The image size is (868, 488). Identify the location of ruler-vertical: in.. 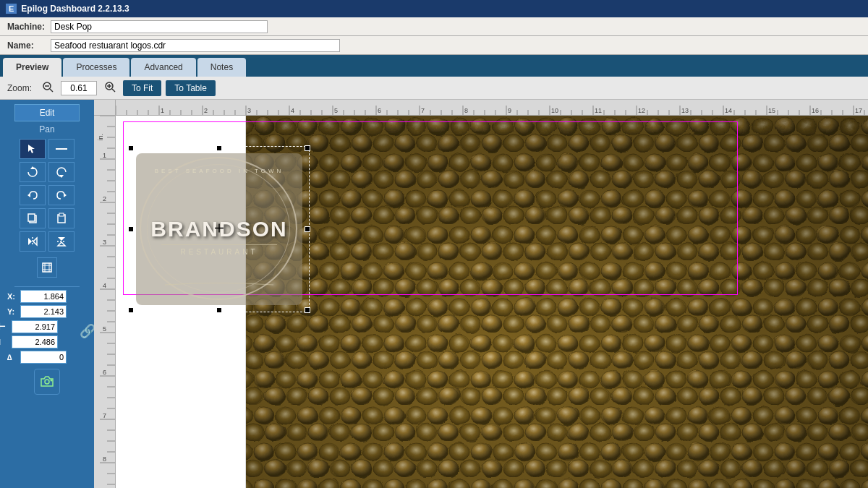
(105, 302).